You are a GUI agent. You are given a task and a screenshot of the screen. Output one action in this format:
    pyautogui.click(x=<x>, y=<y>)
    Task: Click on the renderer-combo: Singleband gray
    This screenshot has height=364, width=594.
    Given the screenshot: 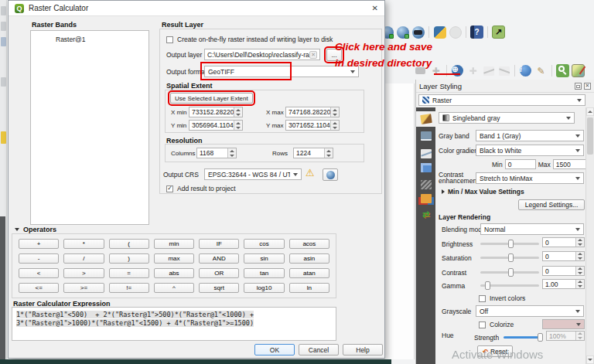 What is the action you would take?
    pyautogui.click(x=507, y=117)
    